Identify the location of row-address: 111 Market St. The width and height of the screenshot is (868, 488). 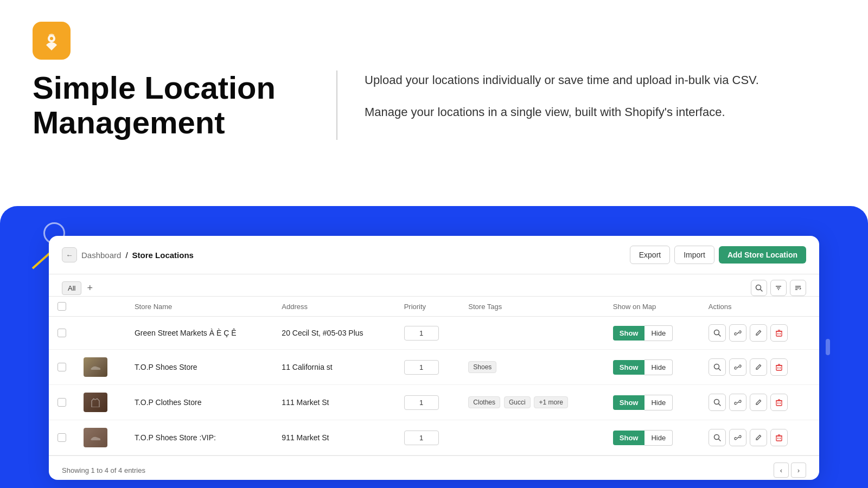
(334, 402).